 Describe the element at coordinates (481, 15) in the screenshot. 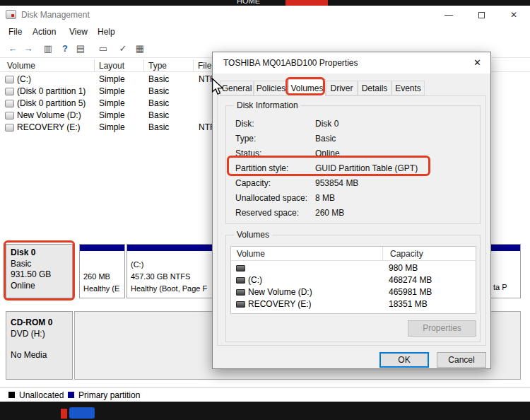

I see `maximize-button` at that location.